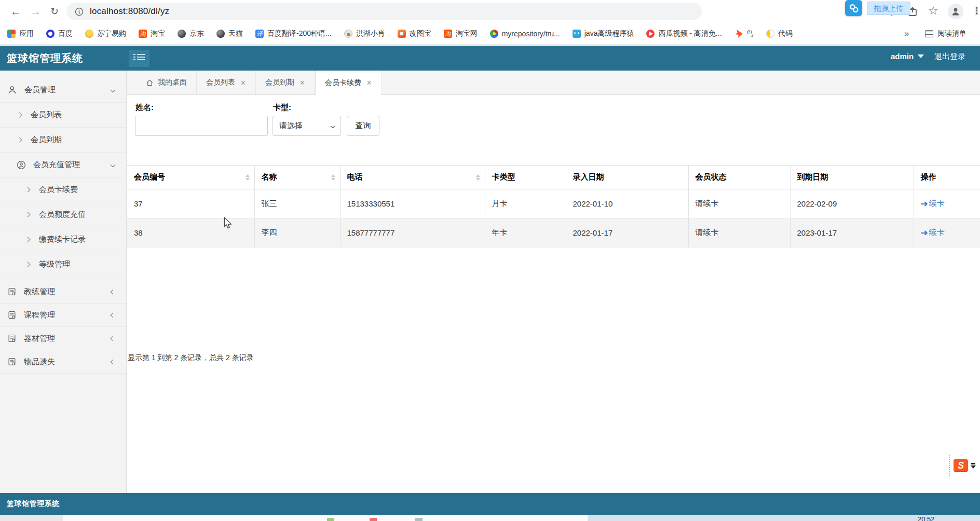 The image size is (980, 521). I want to click on netdisk-upload-badge: 拖拽上传, so click(878, 8).